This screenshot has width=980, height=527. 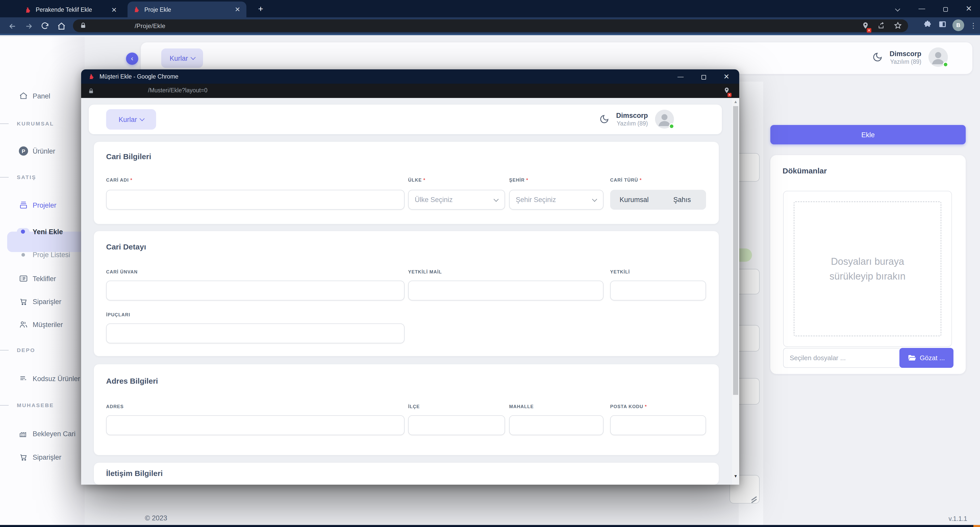 What do you see at coordinates (182, 58) in the screenshot?
I see `kurlar-dropdown-button: Kurlar` at bounding box center [182, 58].